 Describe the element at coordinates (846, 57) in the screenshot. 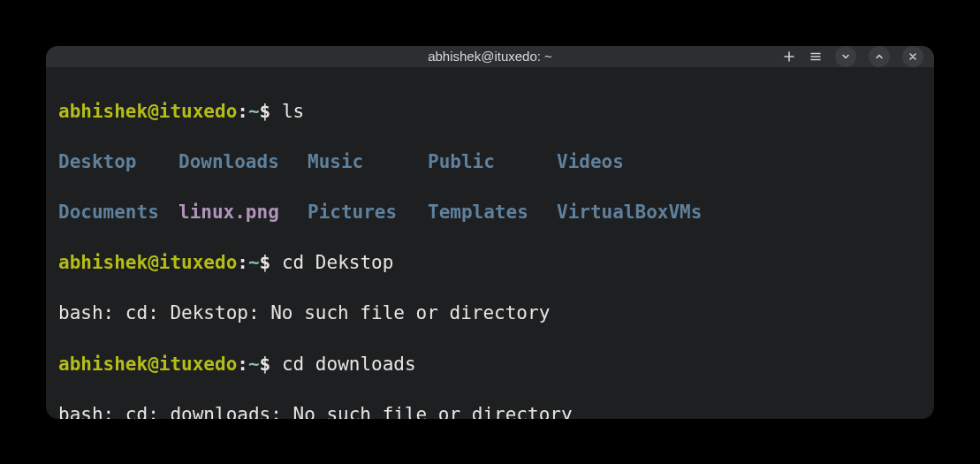

I see `chevron-down-icon` at that location.